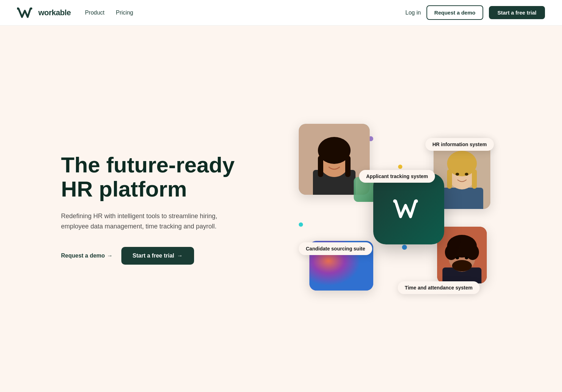  What do you see at coordinates (455, 13) in the screenshot?
I see `request-demo-button-nav: Request a demo` at bounding box center [455, 13].